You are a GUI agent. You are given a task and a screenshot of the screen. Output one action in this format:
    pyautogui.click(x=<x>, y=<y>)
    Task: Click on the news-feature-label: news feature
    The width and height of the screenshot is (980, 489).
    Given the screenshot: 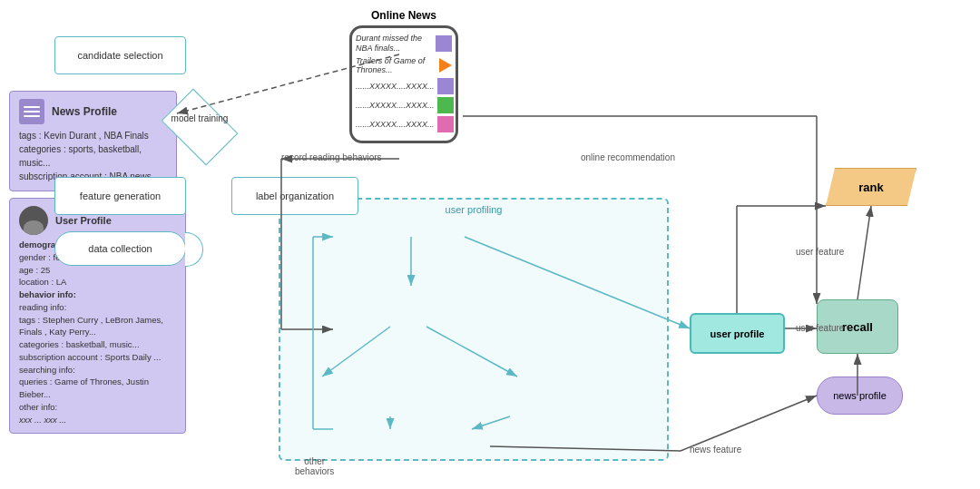 What is the action you would take?
    pyautogui.click(x=715, y=450)
    